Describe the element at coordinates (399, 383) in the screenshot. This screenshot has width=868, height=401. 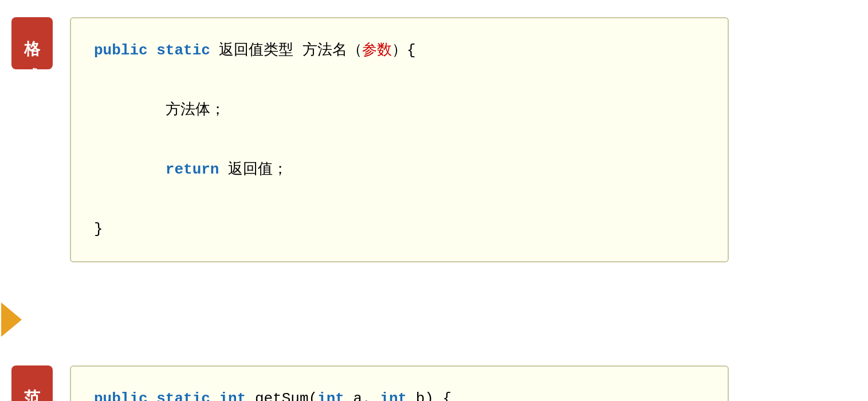
I see `fanli-code-block: public static int getSum(int a, int b) {…` at that location.